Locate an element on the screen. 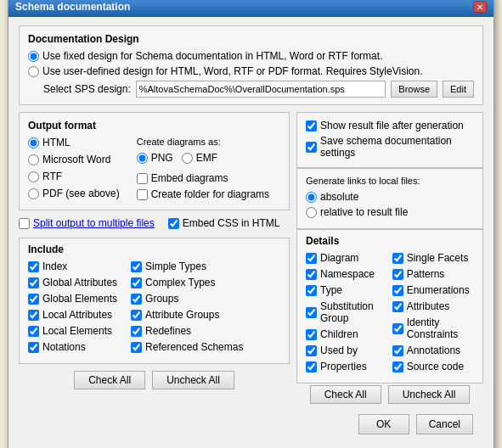  details-cols: Diagram Namespace Type Substitution Grou… is located at coordinates (390, 313).